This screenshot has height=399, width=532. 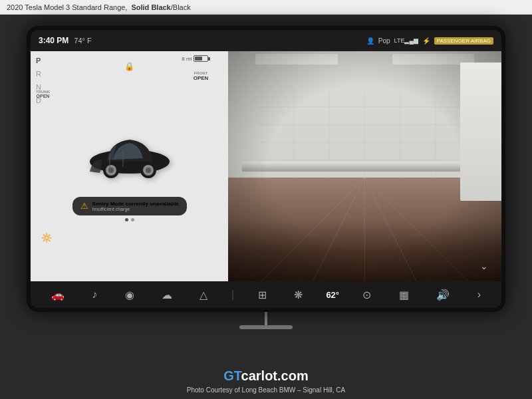 What do you see at coordinates (266, 327) in the screenshot?
I see `screen-base` at bounding box center [266, 327].